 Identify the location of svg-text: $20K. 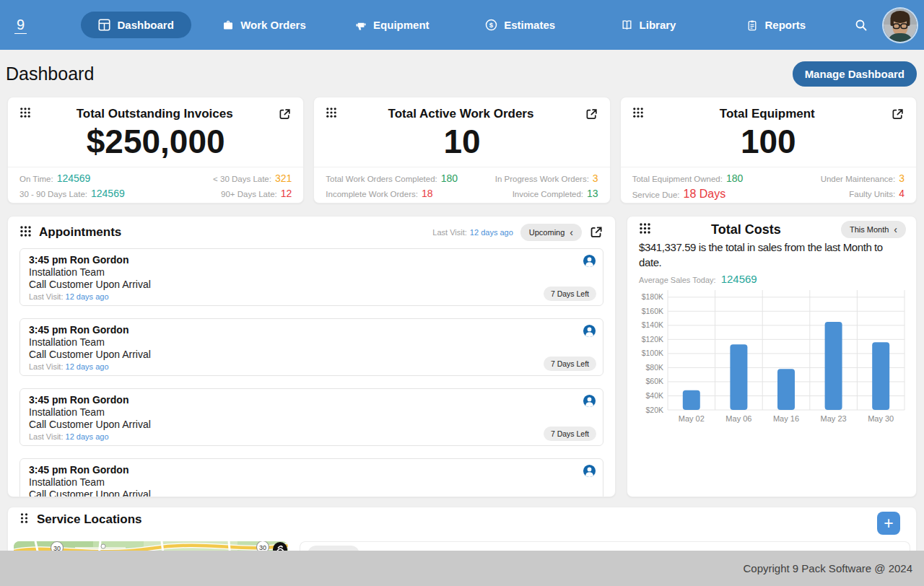
(654, 410).